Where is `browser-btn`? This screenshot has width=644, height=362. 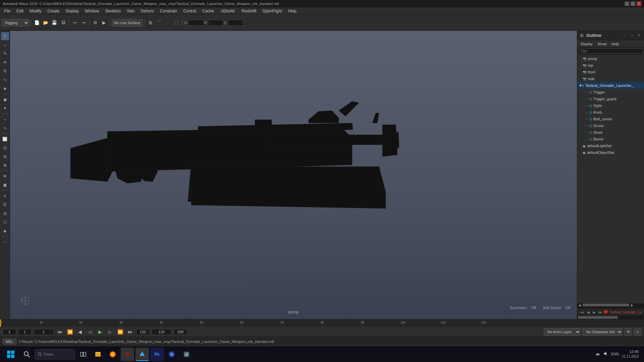
browser-btn is located at coordinates (113, 354).